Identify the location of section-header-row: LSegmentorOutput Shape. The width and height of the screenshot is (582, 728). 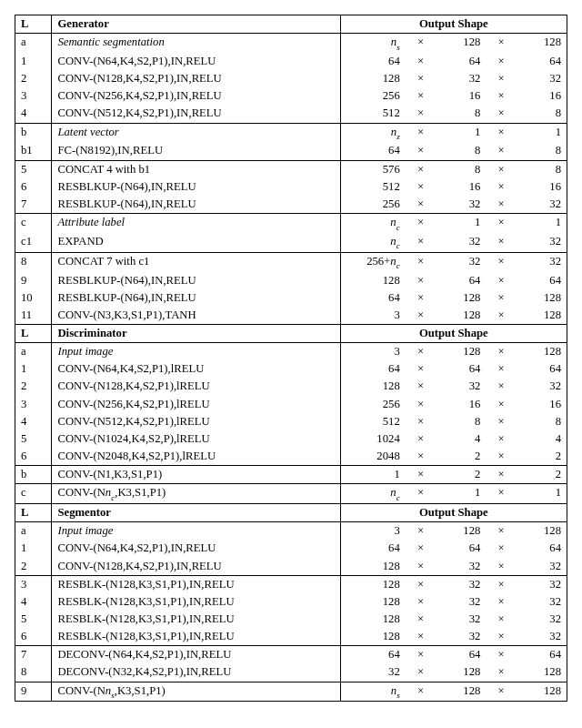
(291, 513).